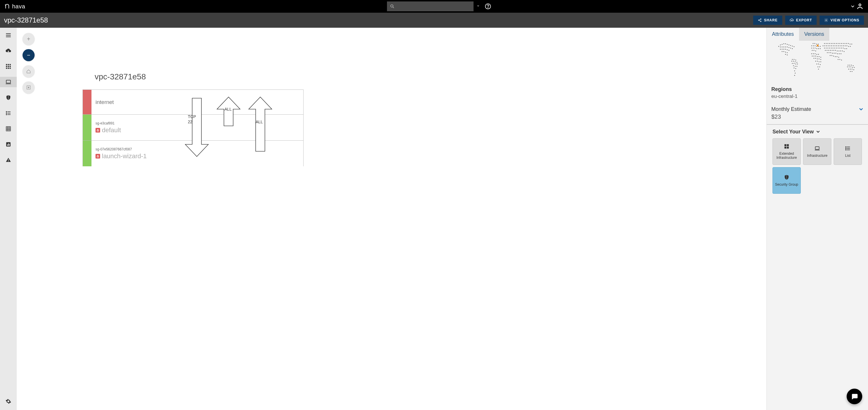 This screenshot has width=868, height=410. I want to click on sidebar-menu-toggle, so click(8, 35).